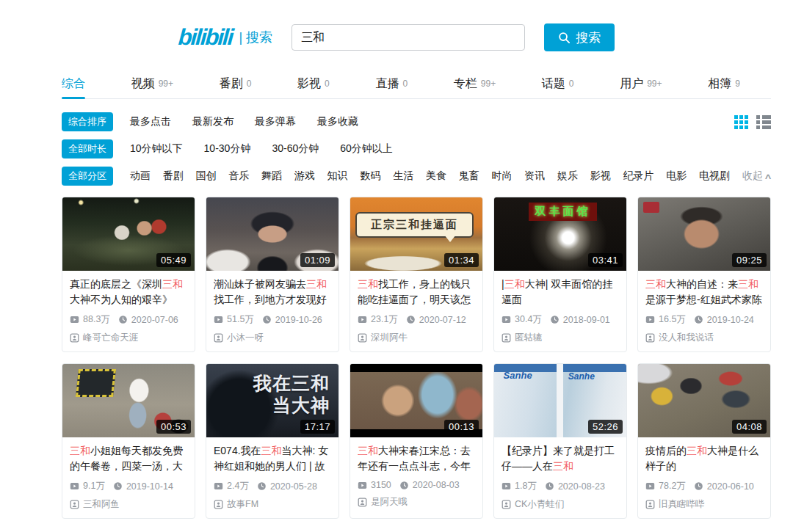 This screenshot has width=793, height=532. I want to click on filter-option: 最多弹幕, so click(275, 122).